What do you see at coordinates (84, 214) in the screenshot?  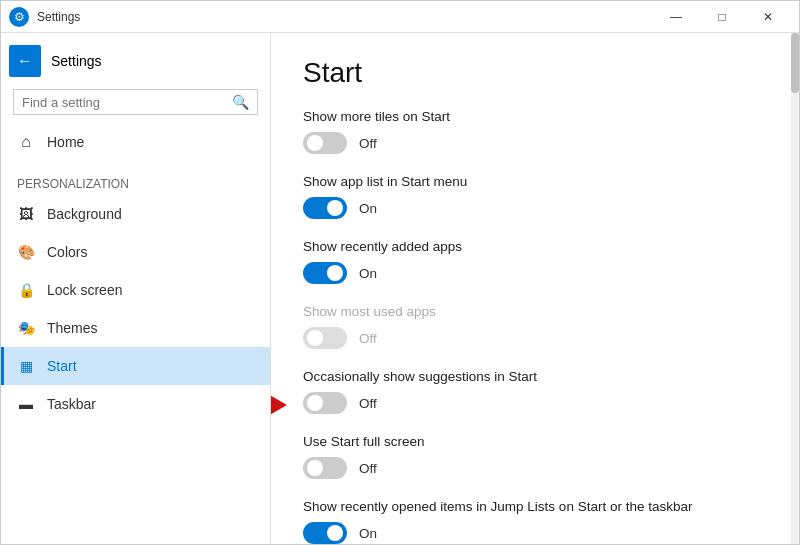 I see `background-label: Background` at bounding box center [84, 214].